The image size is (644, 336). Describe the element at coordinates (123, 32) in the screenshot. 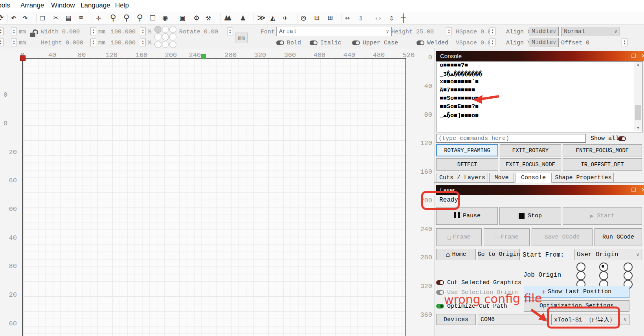

I see `scale-x-field: 100.000` at that location.